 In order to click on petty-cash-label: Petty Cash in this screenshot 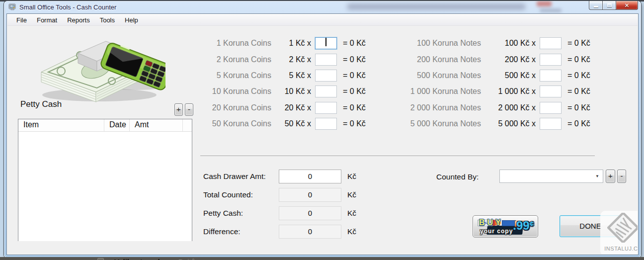, I will do `click(41, 104)`.